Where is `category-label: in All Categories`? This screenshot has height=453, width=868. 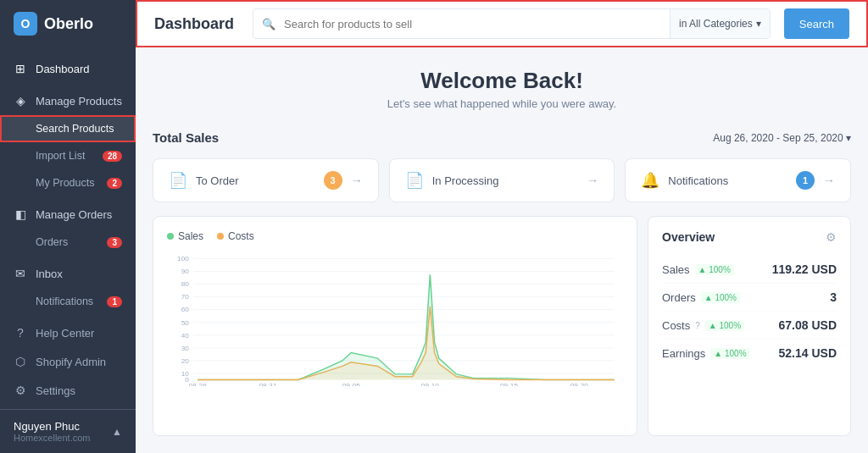
category-label: in All Categories is located at coordinates (715, 24).